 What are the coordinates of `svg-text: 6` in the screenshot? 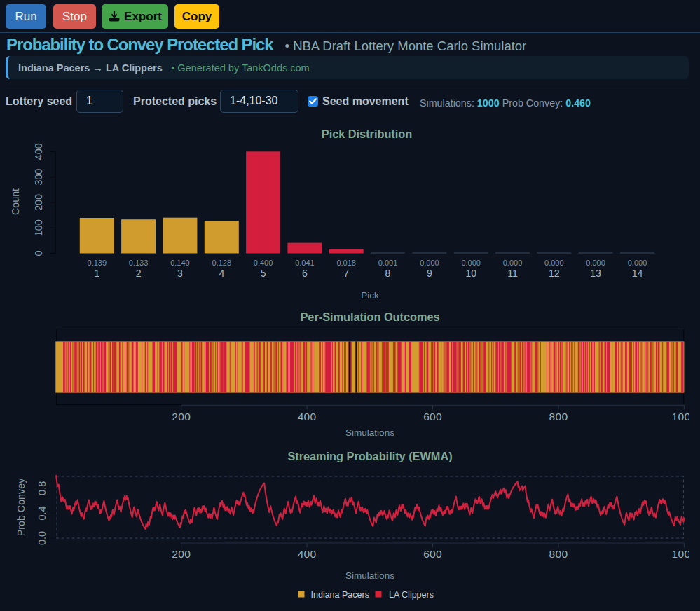 It's located at (305, 273).